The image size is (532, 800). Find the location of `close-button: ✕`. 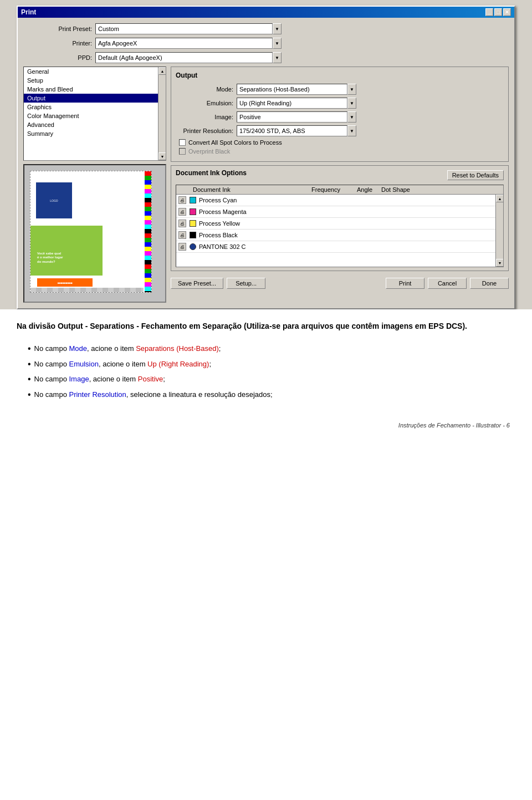

close-button: ✕ is located at coordinates (507, 12).